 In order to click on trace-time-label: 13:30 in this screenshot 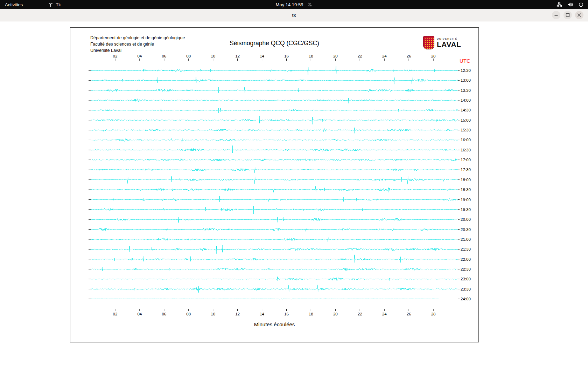, I will do `click(465, 90)`.